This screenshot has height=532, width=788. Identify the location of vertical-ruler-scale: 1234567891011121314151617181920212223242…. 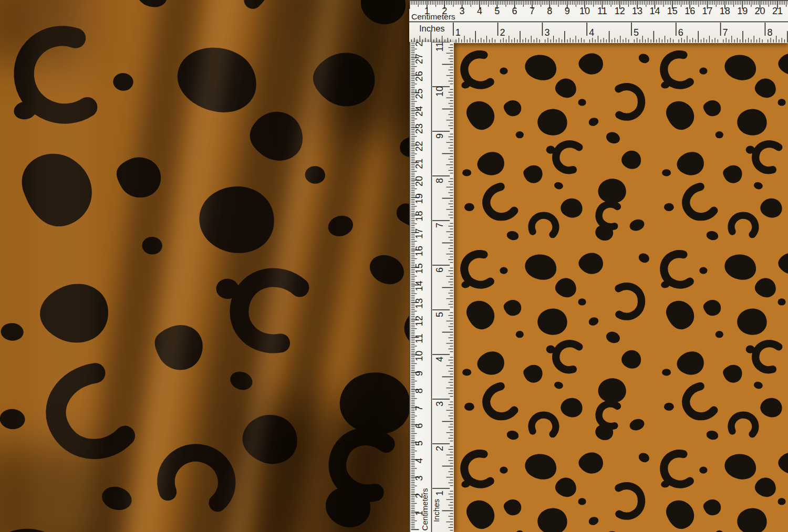
(432, 287).